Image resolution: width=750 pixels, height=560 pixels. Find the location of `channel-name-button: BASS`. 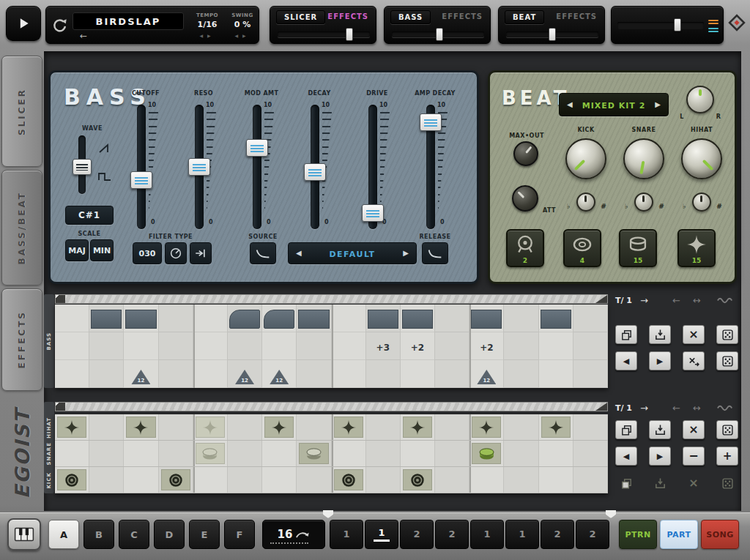

channel-name-button: BASS is located at coordinates (410, 18).